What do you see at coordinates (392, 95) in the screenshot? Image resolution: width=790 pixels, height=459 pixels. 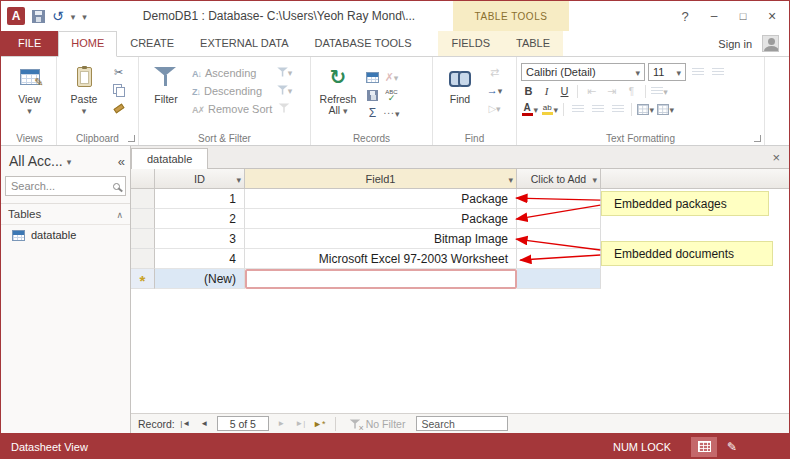 I see `spelling-button` at bounding box center [392, 95].